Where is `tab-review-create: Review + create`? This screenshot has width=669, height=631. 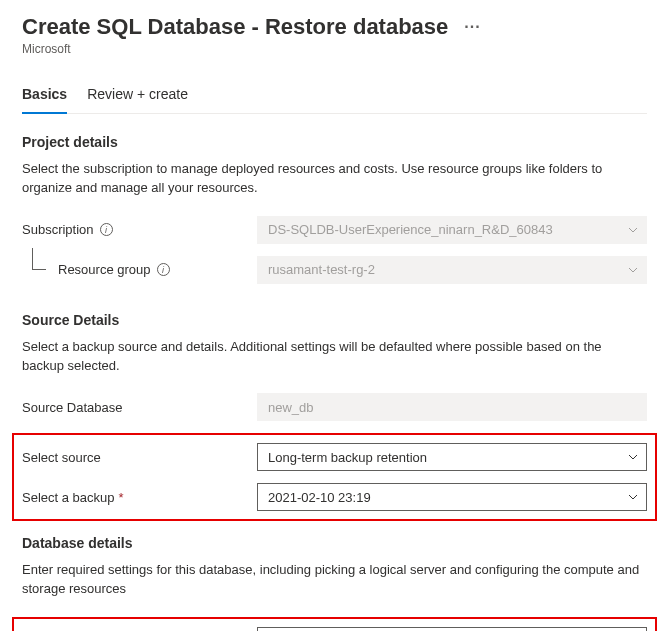 tab-review-create: Review + create is located at coordinates (138, 96).